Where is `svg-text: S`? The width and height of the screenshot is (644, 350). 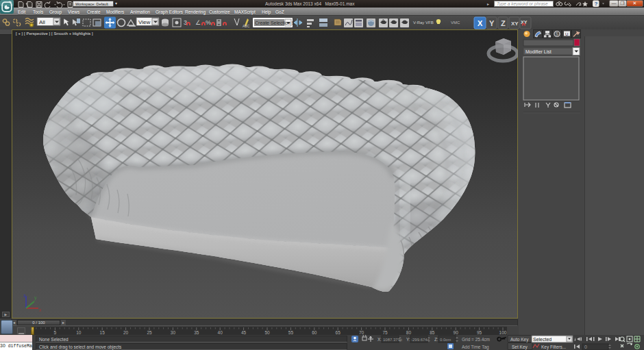
svg-text: S is located at coordinates (558, 34).